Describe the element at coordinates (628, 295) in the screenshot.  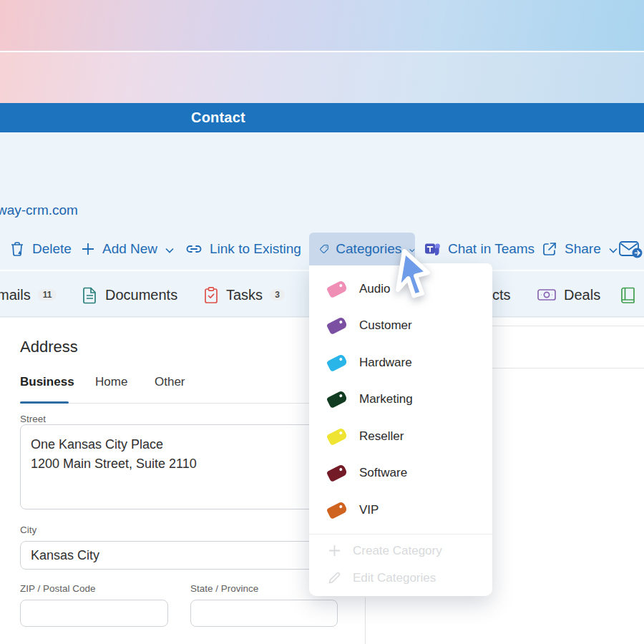
I see `products-icon` at that location.